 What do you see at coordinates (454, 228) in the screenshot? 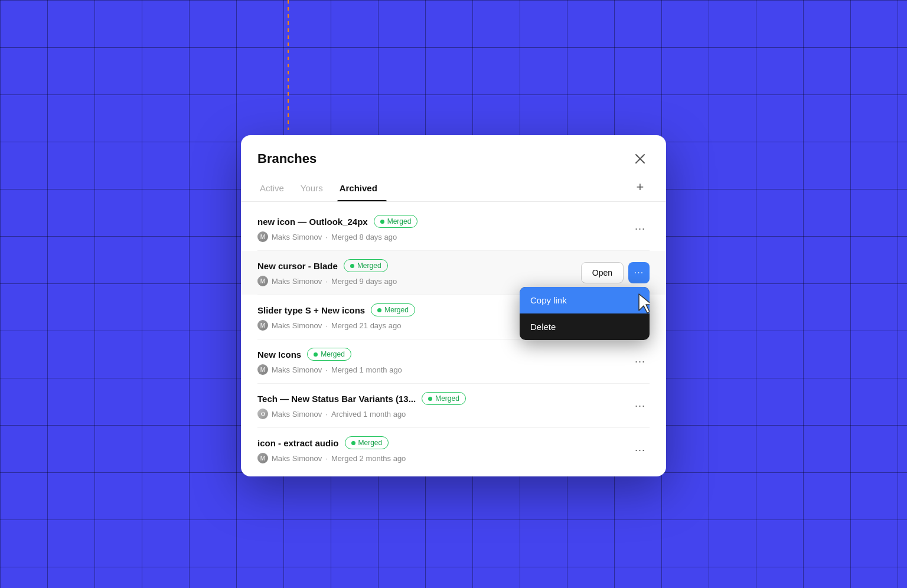
I see `branch-item: new icon — Outlook_24px Merged M Maks Si…` at bounding box center [454, 228].